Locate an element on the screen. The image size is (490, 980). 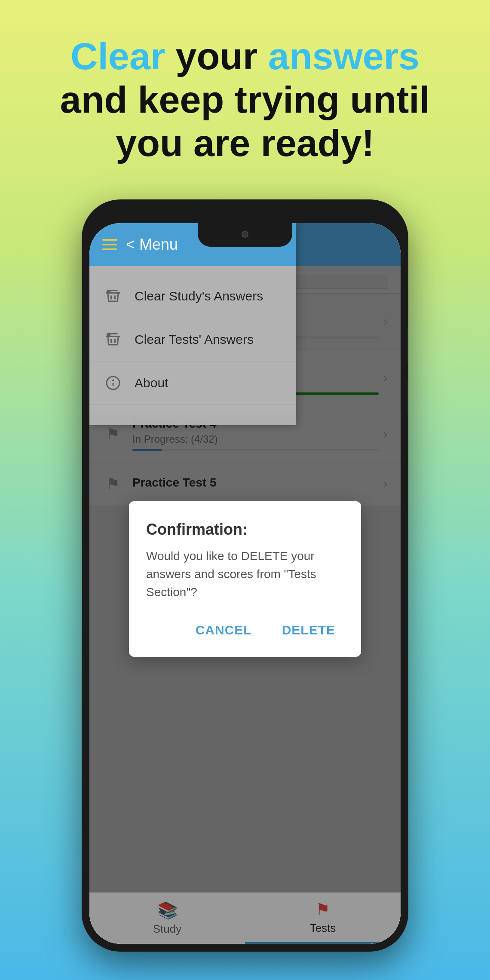
phone-notch is located at coordinates (245, 235).